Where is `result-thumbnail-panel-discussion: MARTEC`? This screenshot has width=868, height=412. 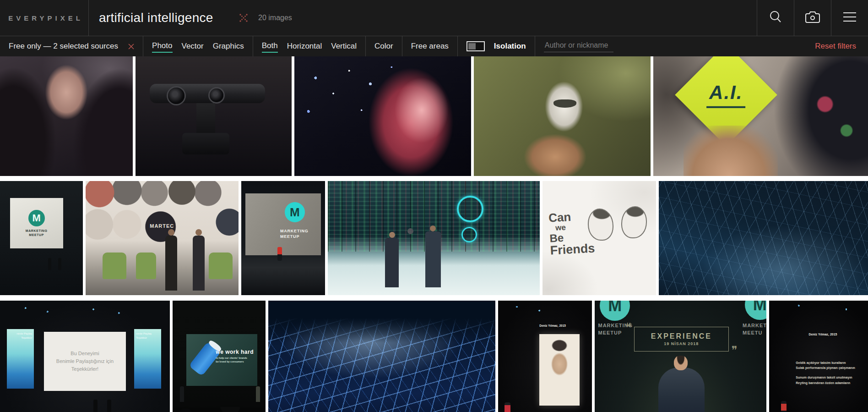 result-thumbnail-panel-discussion: MARTEC is located at coordinates (162, 238).